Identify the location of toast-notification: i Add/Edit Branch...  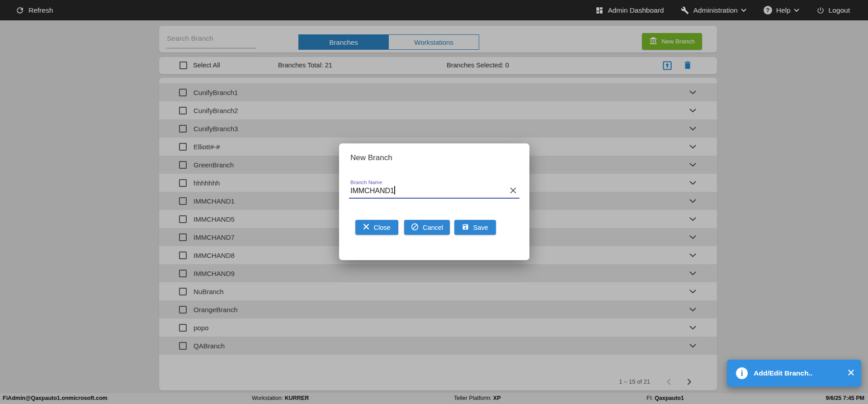
(794, 373).